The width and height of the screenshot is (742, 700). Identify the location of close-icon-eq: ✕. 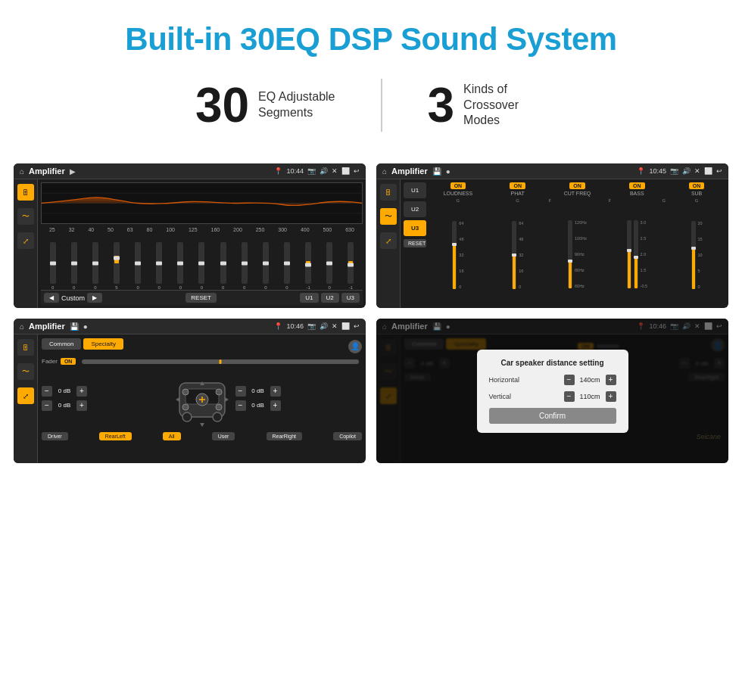
(335, 171).